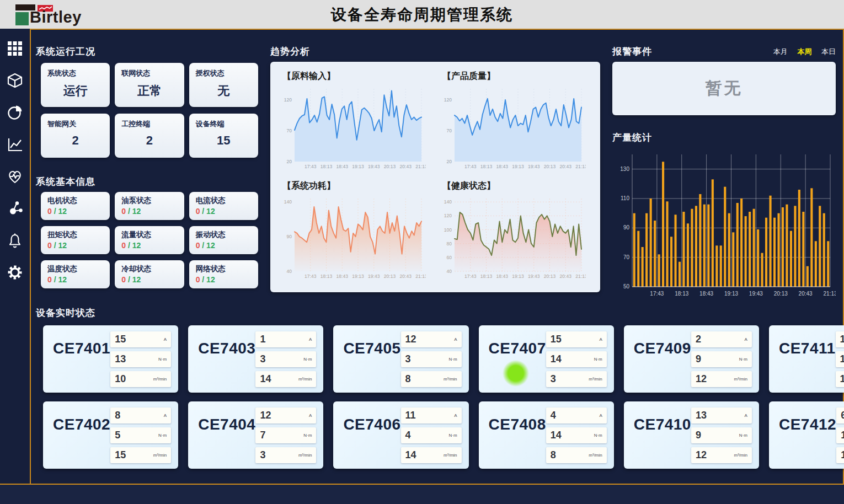 The height and width of the screenshot is (504, 844). Describe the element at coordinates (701, 455) in the screenshot. I see `value: 12` at that location.